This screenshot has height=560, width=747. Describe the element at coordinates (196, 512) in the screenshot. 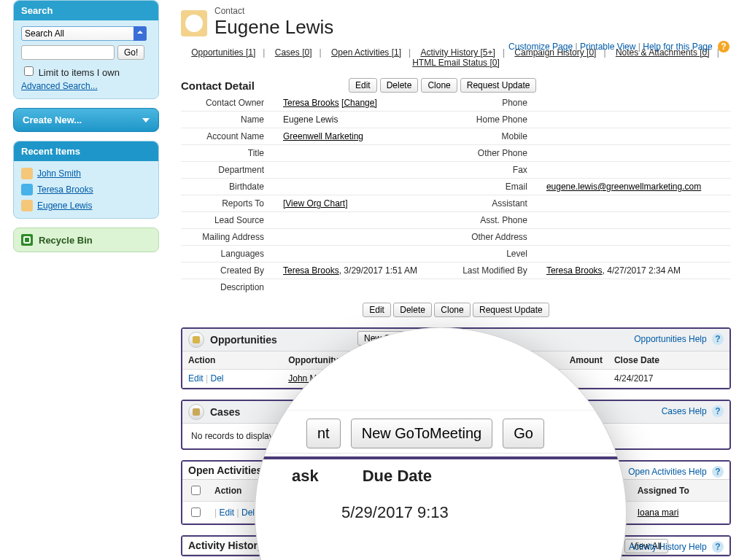

I see `row-checkbox` at that location.